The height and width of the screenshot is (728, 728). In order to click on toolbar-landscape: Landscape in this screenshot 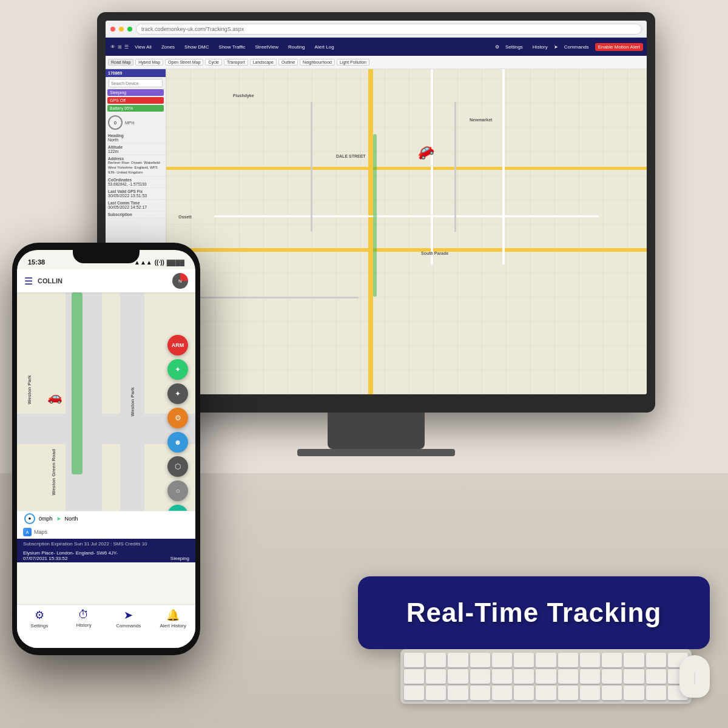, I will do `click(263, 62)`.